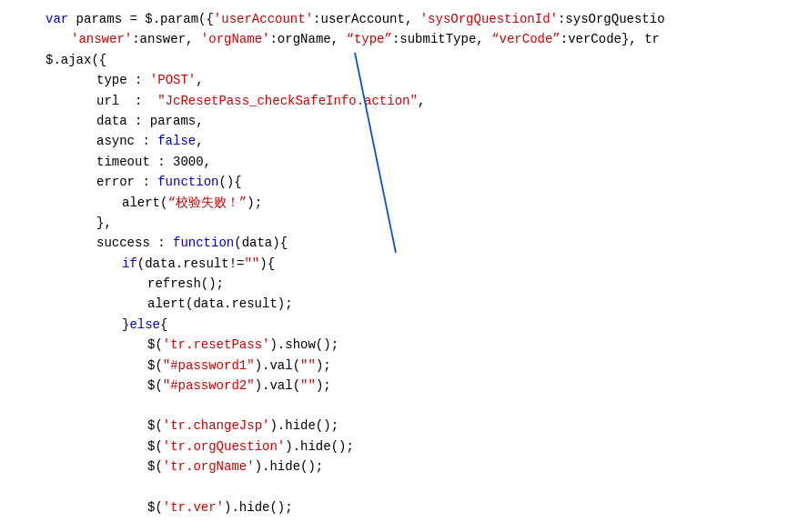 The image size is (788, 532). I want to click on code-line: type : 'POST',, so click(394, 80).